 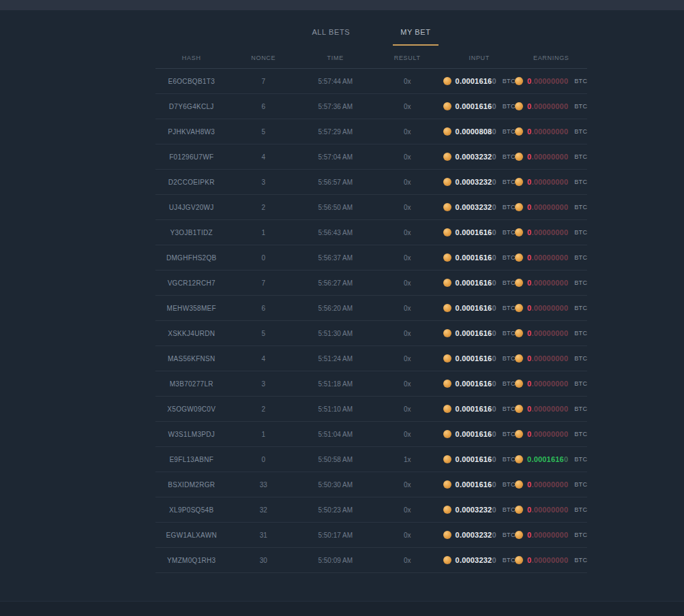 I want to click on bet-time: 5:56:57 AM, so click(x=336, y=183).